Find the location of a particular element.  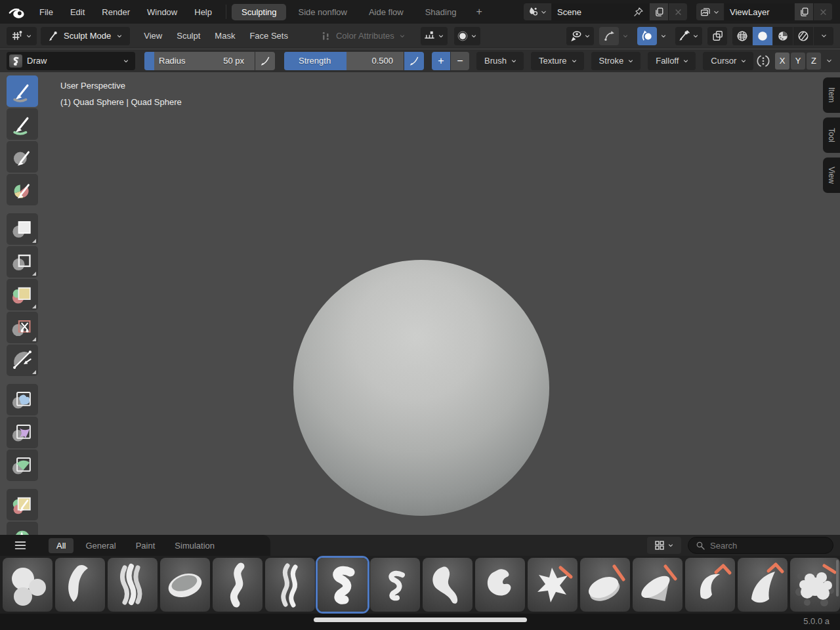

decrease-button: − is located at coordinates (460, 61).